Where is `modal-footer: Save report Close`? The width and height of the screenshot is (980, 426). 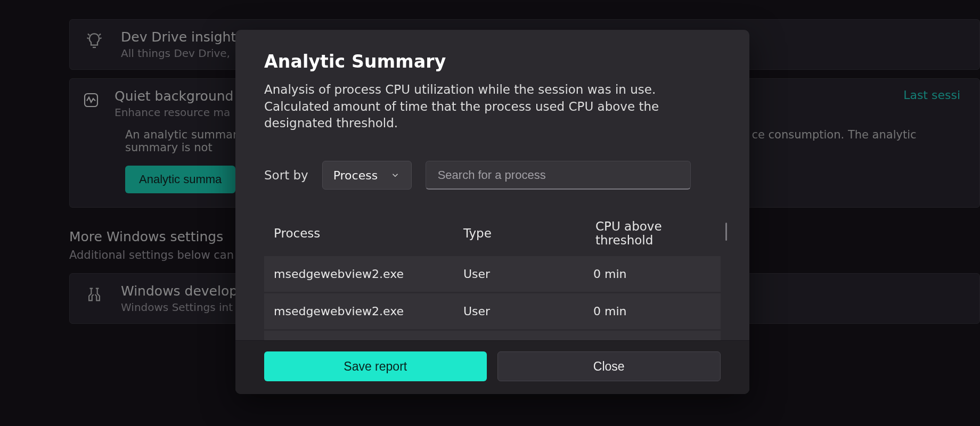
modal-footer: Save report Close is located at coordinates (492, 367).